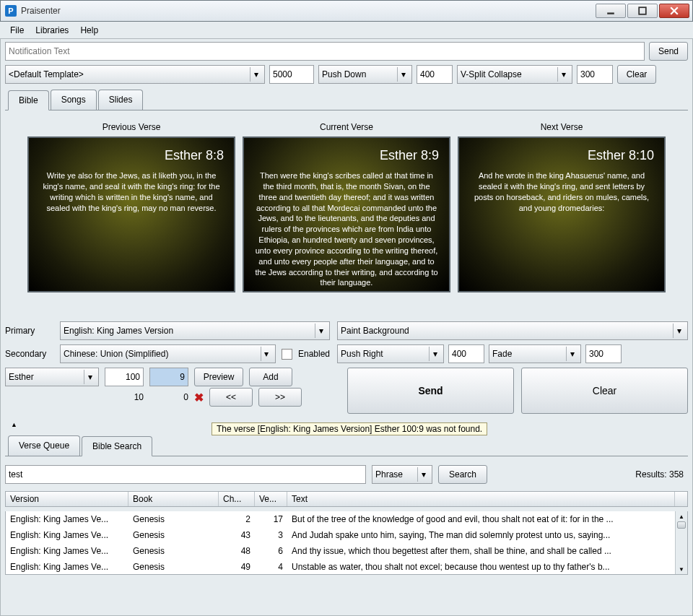 Image resolution: width=693 pixels, height=616 pixels. Describe the element at coordinates (430, 391) in the screenshot. I see `send-verse-button: Send` at that location.